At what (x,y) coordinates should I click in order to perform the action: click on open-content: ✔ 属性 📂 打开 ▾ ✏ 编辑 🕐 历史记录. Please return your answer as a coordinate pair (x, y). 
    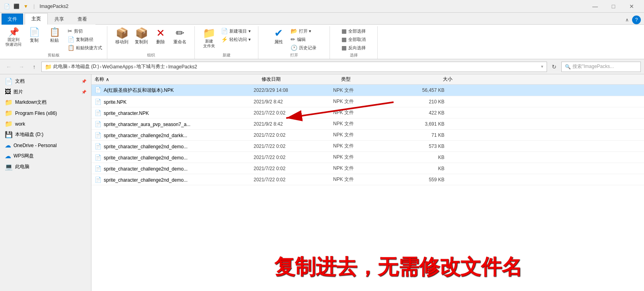
    Looking at the image, I should click on (294, 39).